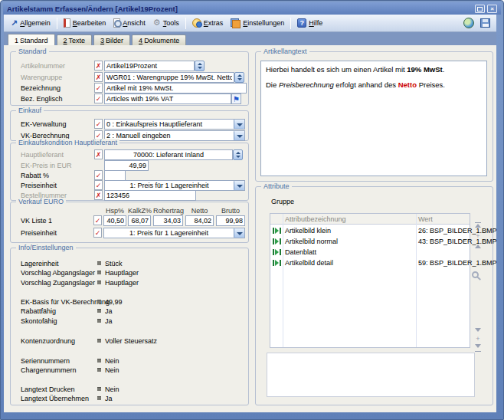 This screenshot has height=420, width=504. Describe the element at coordinates (469, 23) in the screenshot. I see `globe-icon` at that location.